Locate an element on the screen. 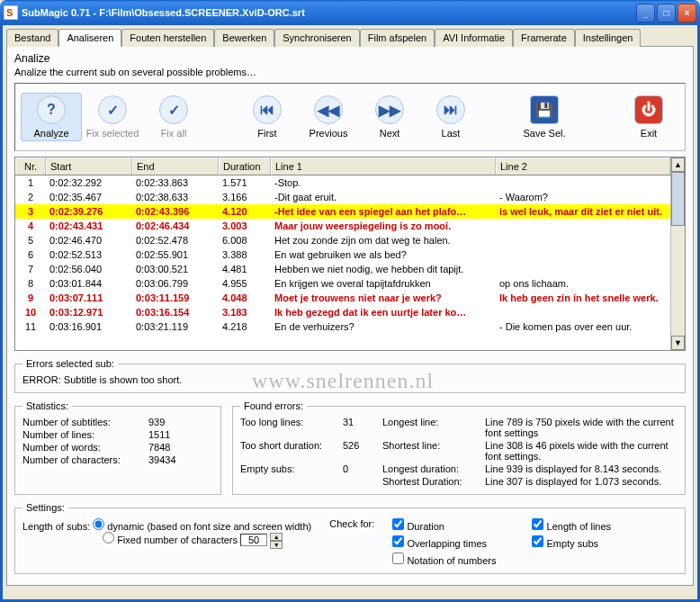 The image size is (700, 602). close-button: × is located at coordinates (687, 13).